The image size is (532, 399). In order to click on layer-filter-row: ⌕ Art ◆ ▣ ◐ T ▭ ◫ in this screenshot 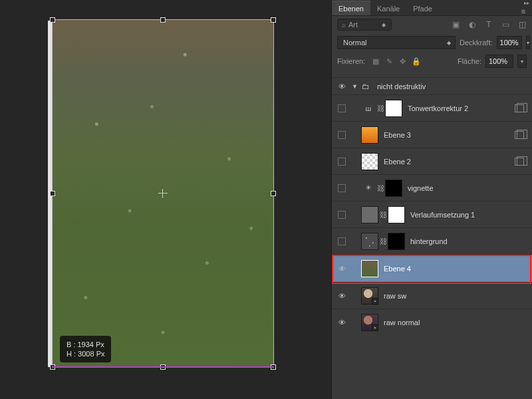, I will do `click(432, 25)`.